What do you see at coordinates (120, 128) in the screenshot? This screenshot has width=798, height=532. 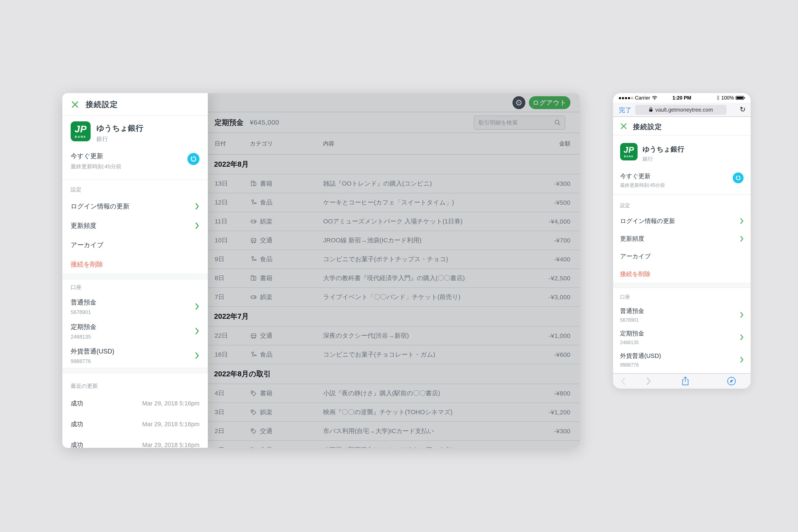 I see `bank-name: ゆうちょ銀行` at bounding box center [120, 128].